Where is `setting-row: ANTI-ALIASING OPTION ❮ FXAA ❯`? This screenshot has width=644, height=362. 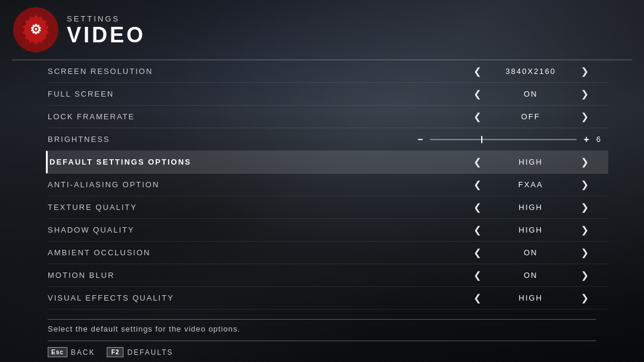 setting-row: ANTI-ALIASING OPTION ❮ FXAA ❯ is located at coordinates (328, 185).